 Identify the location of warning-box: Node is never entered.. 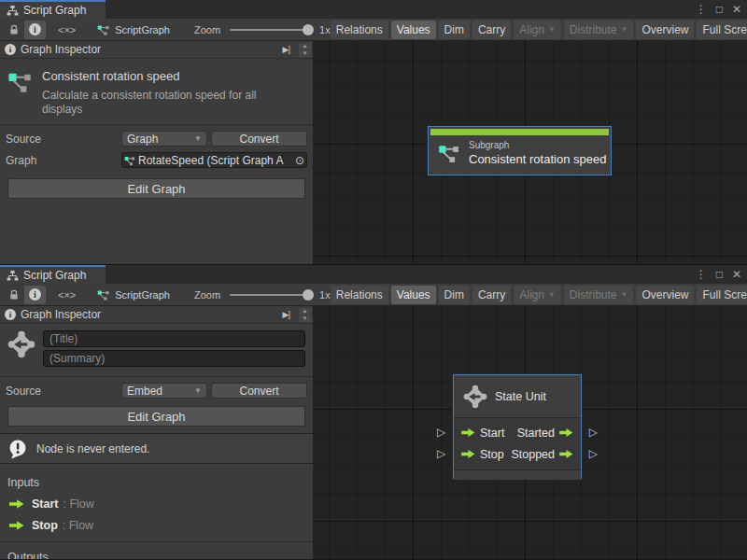
(157, 448).